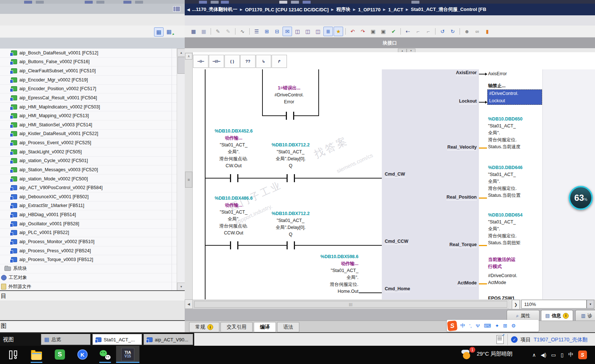 The image size is (595, 364). What do you see at coordinates (88, 197) in the screenshot?
I see `tree-item: aip_DebounceXIC_v0001 [FB502]` at bounding box center [88, 197].